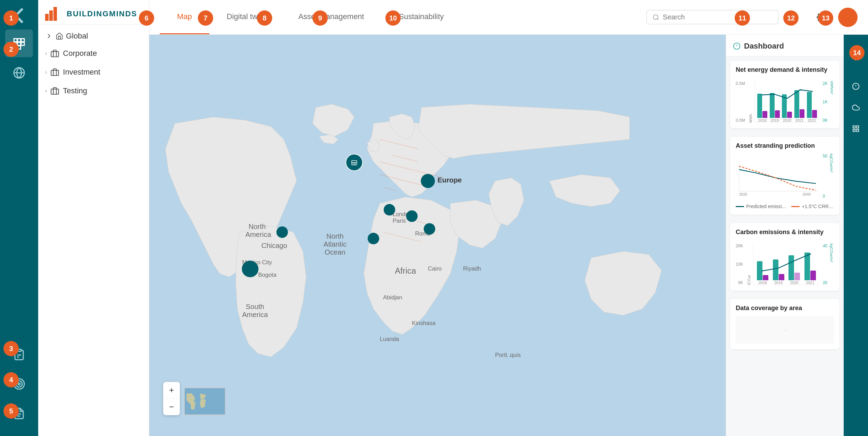 The height and width of the screenshot is (436, 868). Describe the element at coordinates (825, 283) in the screenshot. I see `carbon-y-right-2: 20` at that location.